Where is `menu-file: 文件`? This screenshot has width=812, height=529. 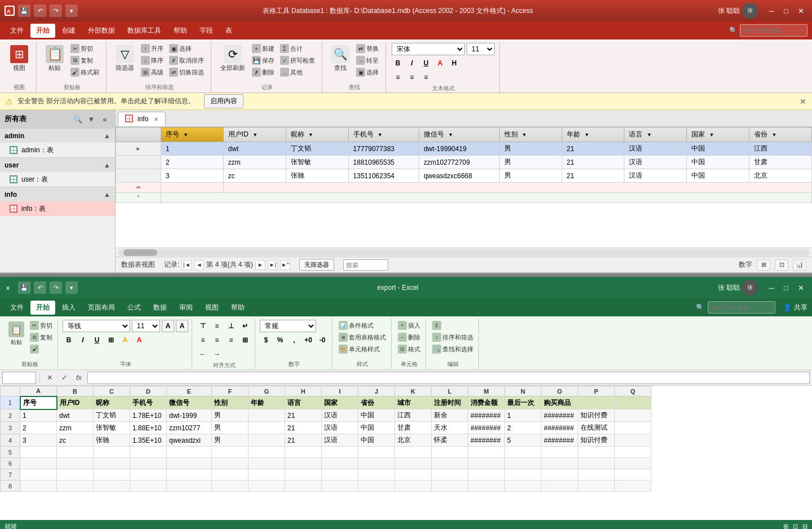 menu-file: 文件 is located at coordinates (17, 30).